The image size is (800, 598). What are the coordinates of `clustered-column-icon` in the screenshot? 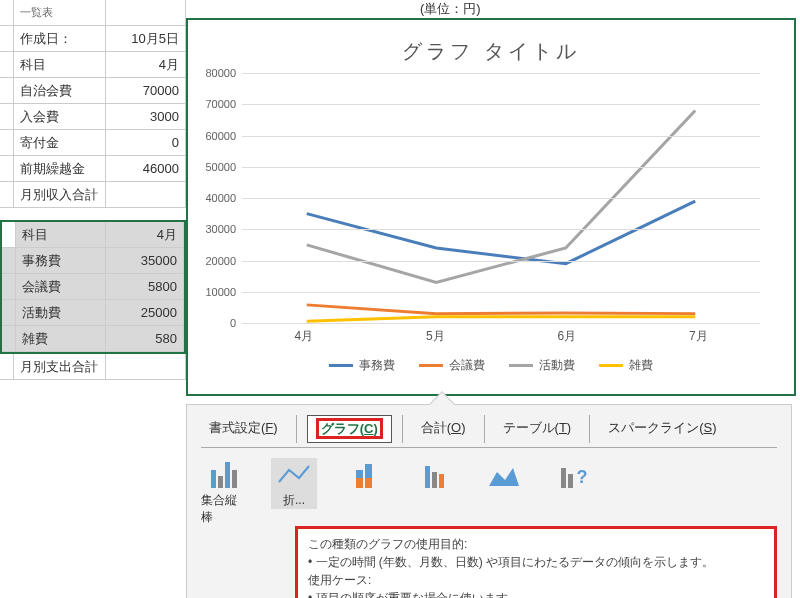 It's located at (224, 473).